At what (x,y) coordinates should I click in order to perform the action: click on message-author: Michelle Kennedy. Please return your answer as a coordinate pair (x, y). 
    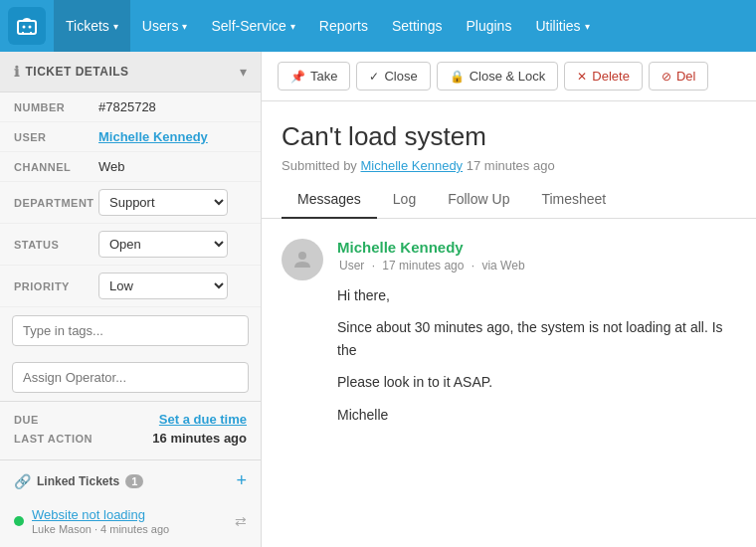
    Looking at the image, I should click on (537, 247).